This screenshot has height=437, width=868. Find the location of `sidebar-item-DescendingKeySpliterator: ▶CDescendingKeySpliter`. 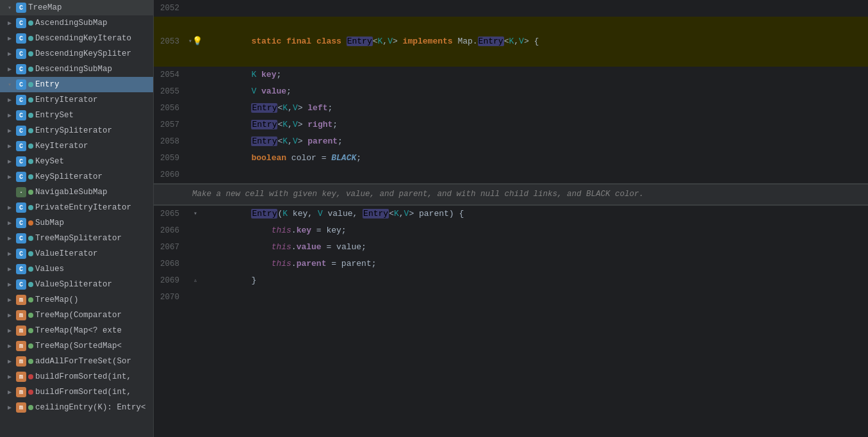

sidebar-item-DescendingKeySpliterator: ▶CDescendingKeySpliter is located at coordinates (77, 54).